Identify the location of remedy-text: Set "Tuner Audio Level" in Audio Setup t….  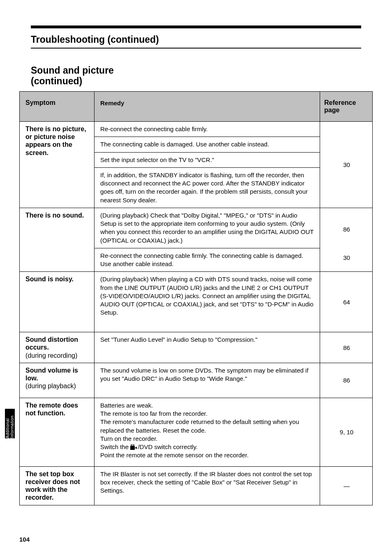
(208, 347).